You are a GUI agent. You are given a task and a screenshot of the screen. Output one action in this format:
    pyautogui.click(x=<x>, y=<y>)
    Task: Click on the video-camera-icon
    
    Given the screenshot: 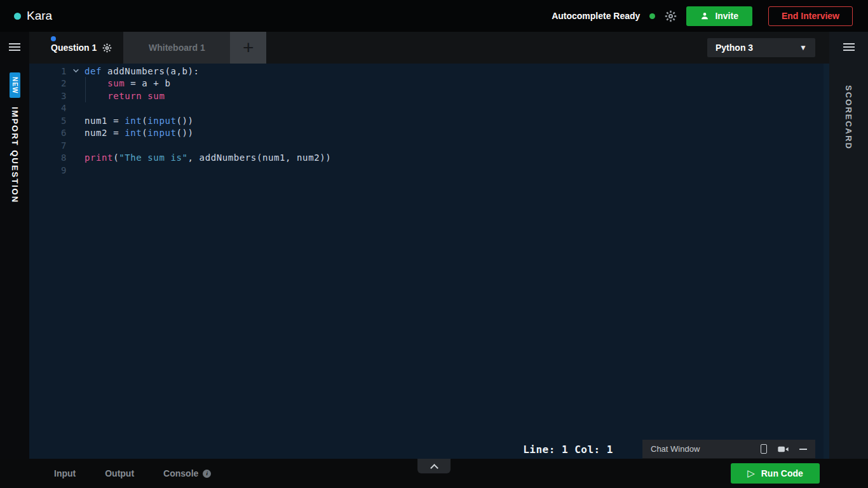 What is the action you would take?
    pyautogui.click(x=783, y=449)
    